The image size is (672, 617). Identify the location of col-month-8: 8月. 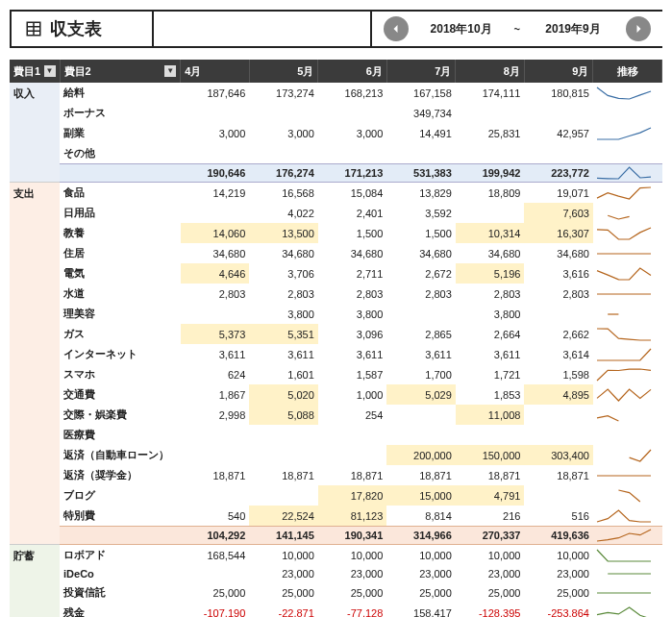
(490, 71).